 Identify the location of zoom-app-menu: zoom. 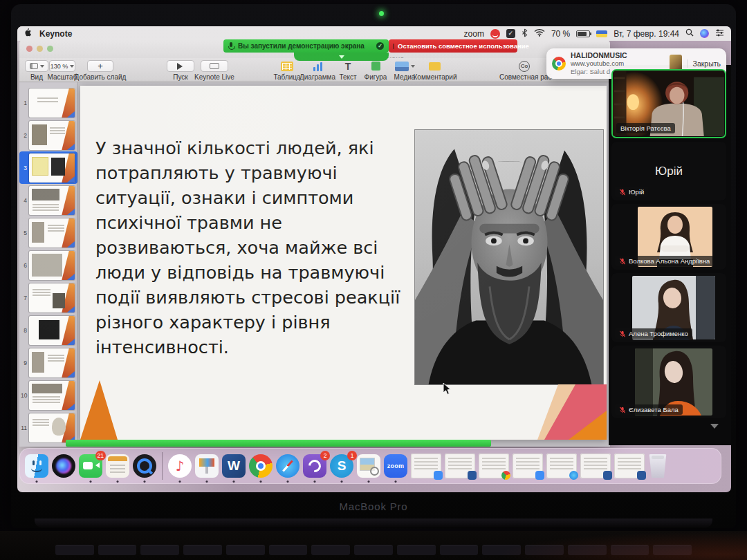
(474, 34).